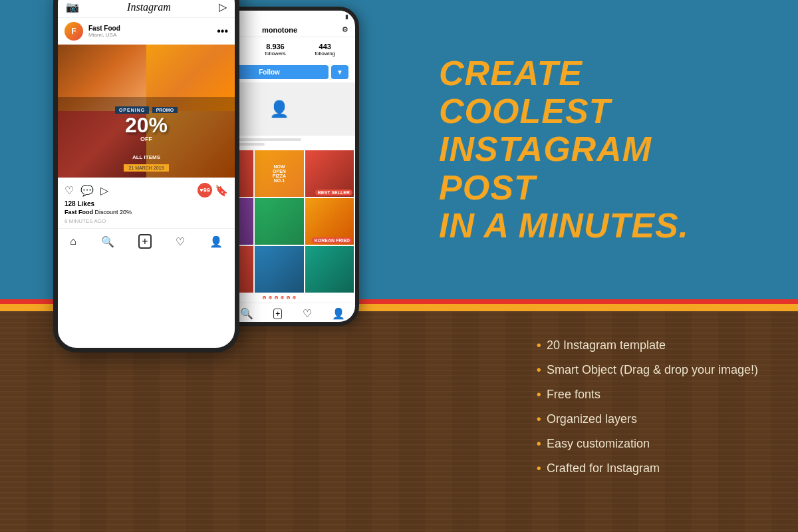 This screenshot has width=798, height=532. Describe the element at coordinates (146, 139) in the screenshot. I see `promo-off: OFF` at that location.